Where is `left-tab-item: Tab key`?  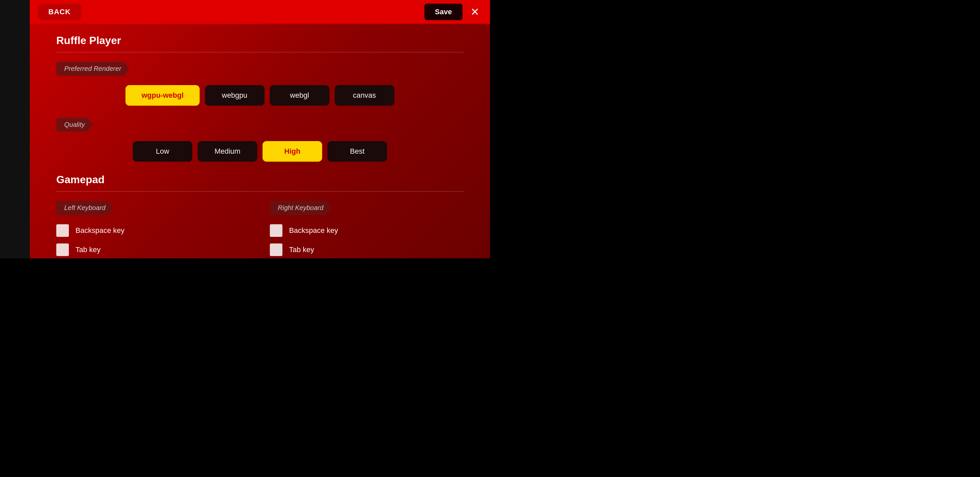
left-tab-item: Tab key is located at coordinates (153, 250).